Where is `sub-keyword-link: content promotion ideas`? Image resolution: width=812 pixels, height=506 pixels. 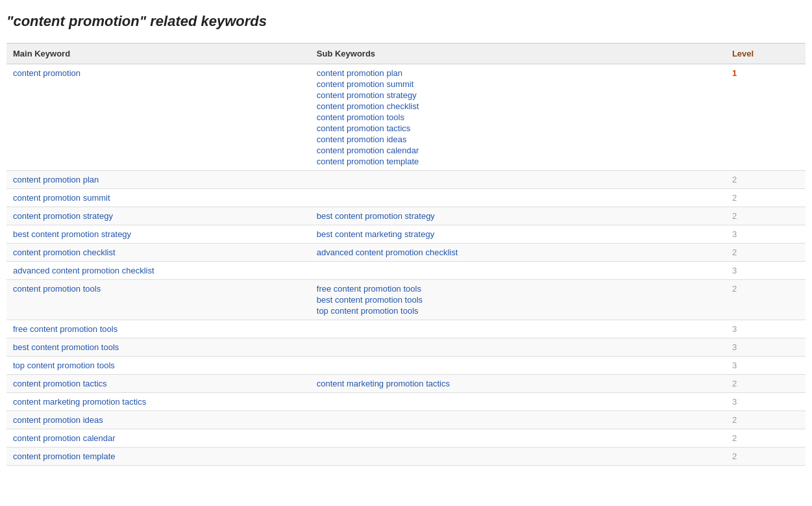
sub-keyword-link: content promotion ideas is located at coordinates (518, 139).